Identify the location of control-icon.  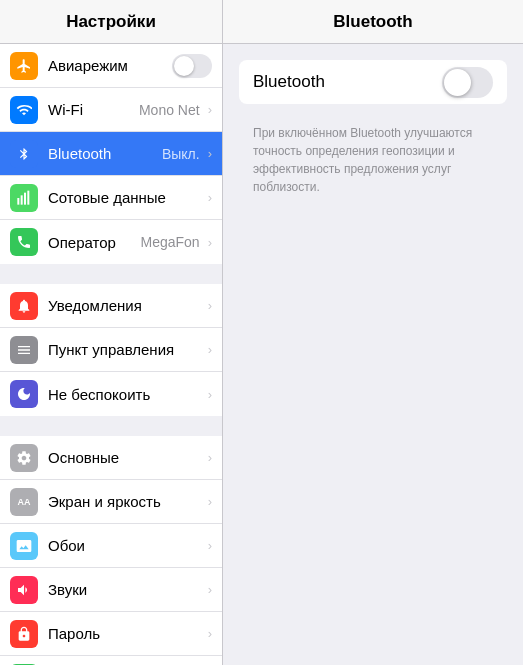
(24, 350).